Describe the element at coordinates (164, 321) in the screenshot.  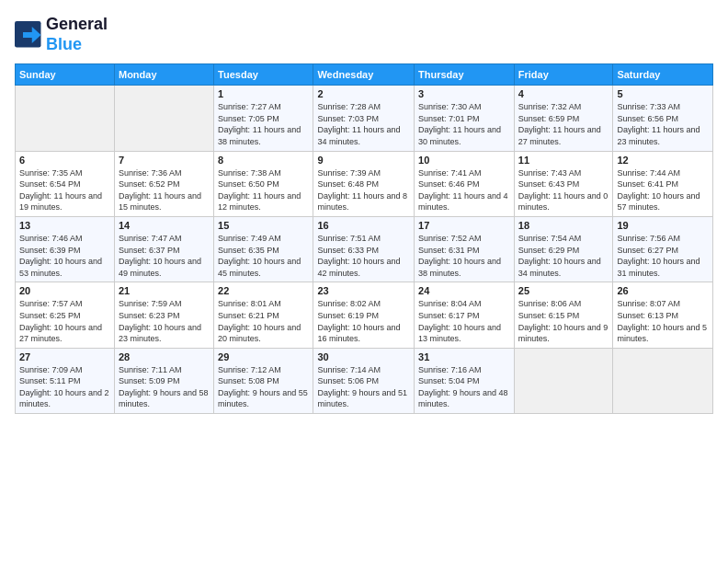
I see `day-info: Sunrise: 7:59 AM Sunset: 6:23 PM Dayligh…` at that location.